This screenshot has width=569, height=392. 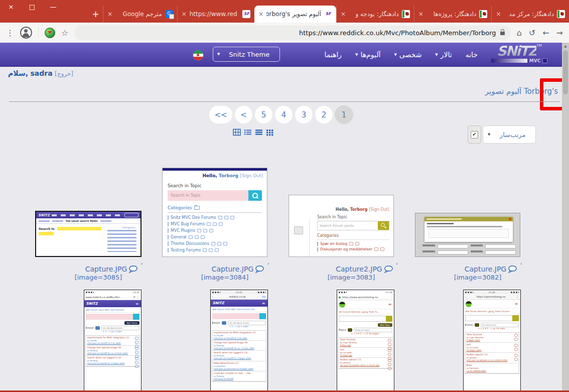 I want to click on details-view-icon, so click(x=259, y=133).